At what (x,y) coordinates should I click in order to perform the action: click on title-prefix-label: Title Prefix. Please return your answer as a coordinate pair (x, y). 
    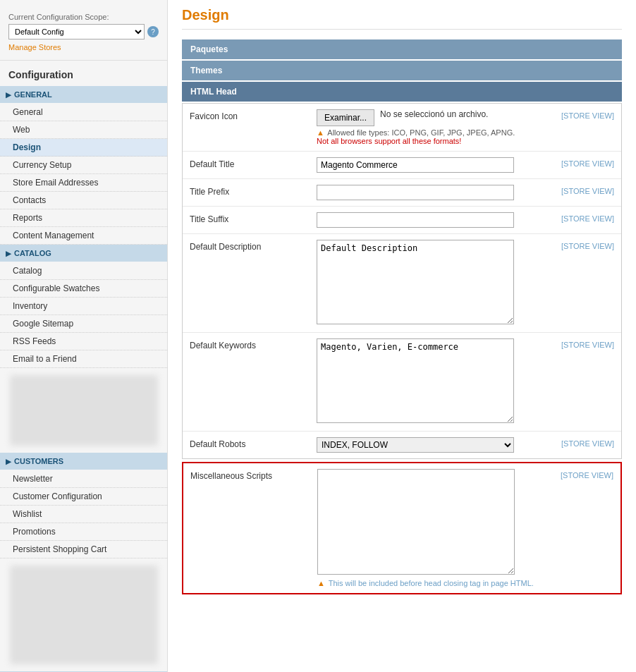
    Looking at the image, I should click on (253, 190).